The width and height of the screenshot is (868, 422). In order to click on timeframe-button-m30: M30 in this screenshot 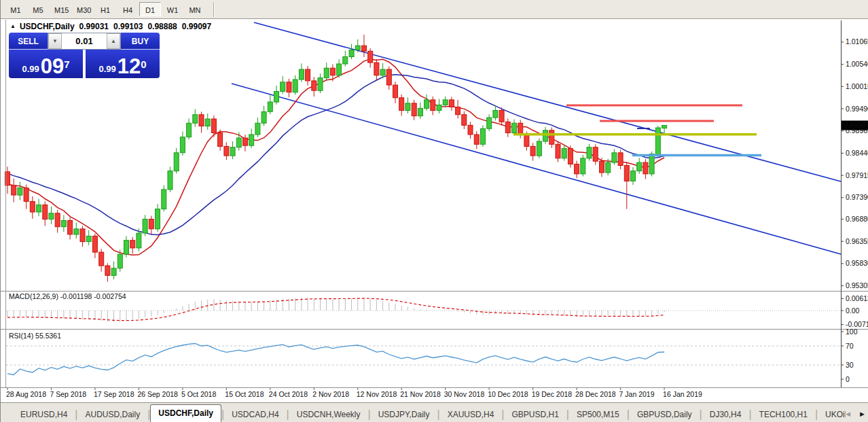, I will do `click(83, 10)`.